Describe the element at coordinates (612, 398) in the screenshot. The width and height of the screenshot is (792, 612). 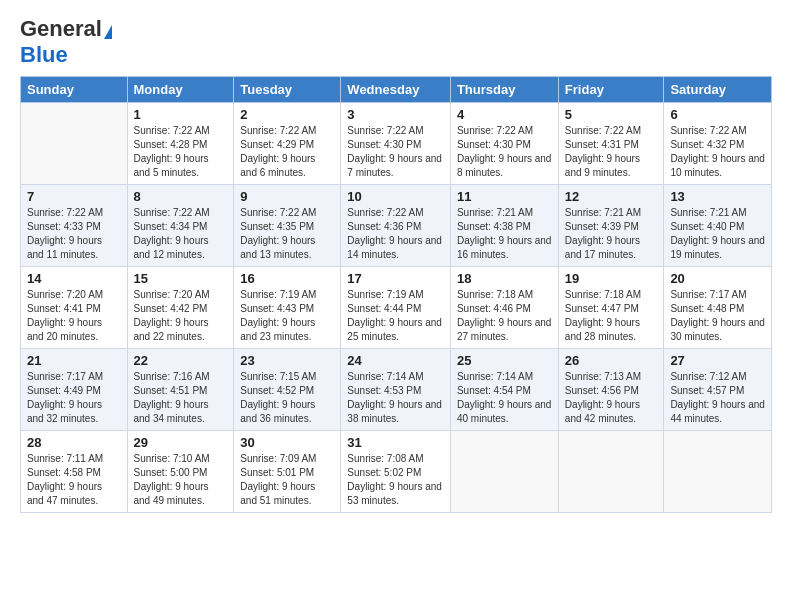
I see `day-info: Sunrise: 7:13 AMSunset: 4:56 PMDaylight:…` at that location.